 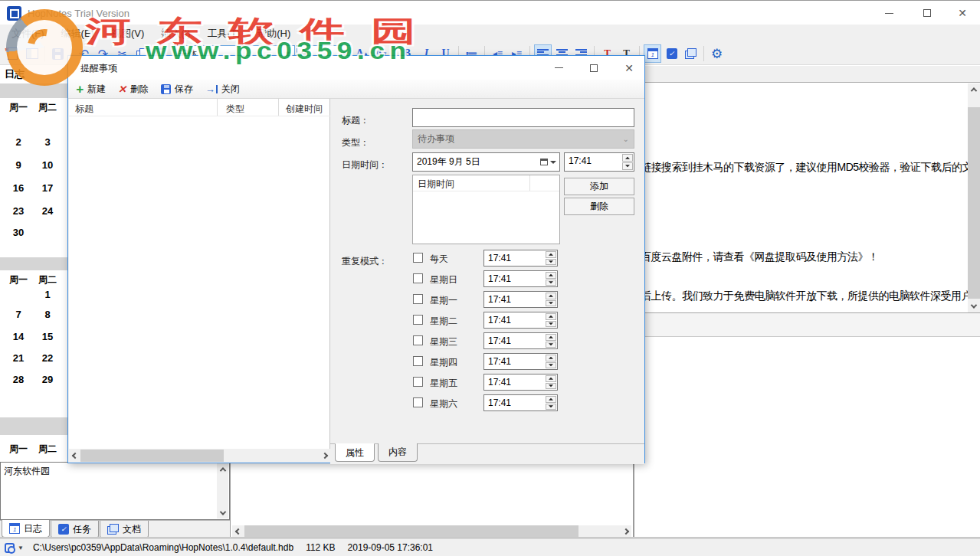 What do you see at coordinates (127, 34) in the screenshot?
I see `menu-view: 视图(V)` at bounding box center [127, 34].